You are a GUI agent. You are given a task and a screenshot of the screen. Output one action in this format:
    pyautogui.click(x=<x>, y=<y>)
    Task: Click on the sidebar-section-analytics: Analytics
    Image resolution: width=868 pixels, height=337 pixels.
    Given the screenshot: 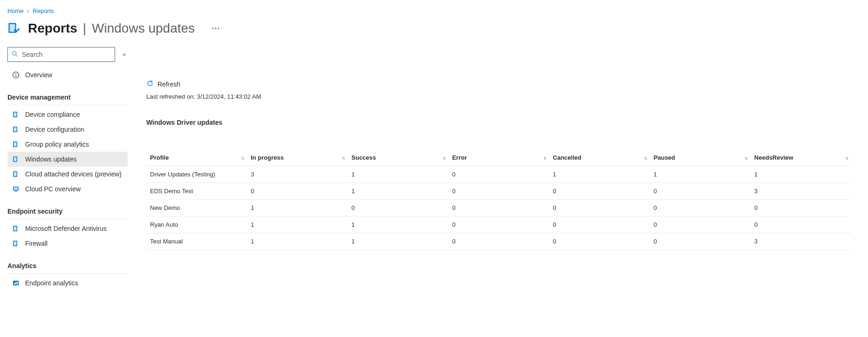 What is the action you would take?
    pyautogui.click(x=68, y=266)
    